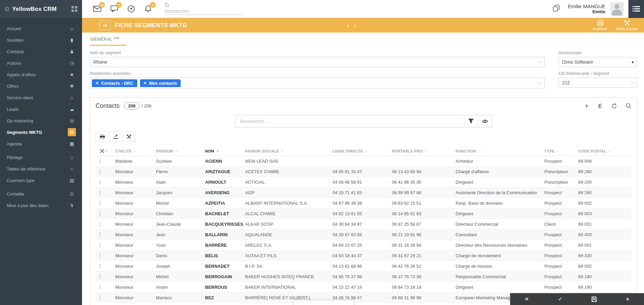 This screenshot has width=644, height=305. What do you see at coordinates (317, 62) in the screenshot?
I see `segment-name-input` at bounding box center [317, 62].